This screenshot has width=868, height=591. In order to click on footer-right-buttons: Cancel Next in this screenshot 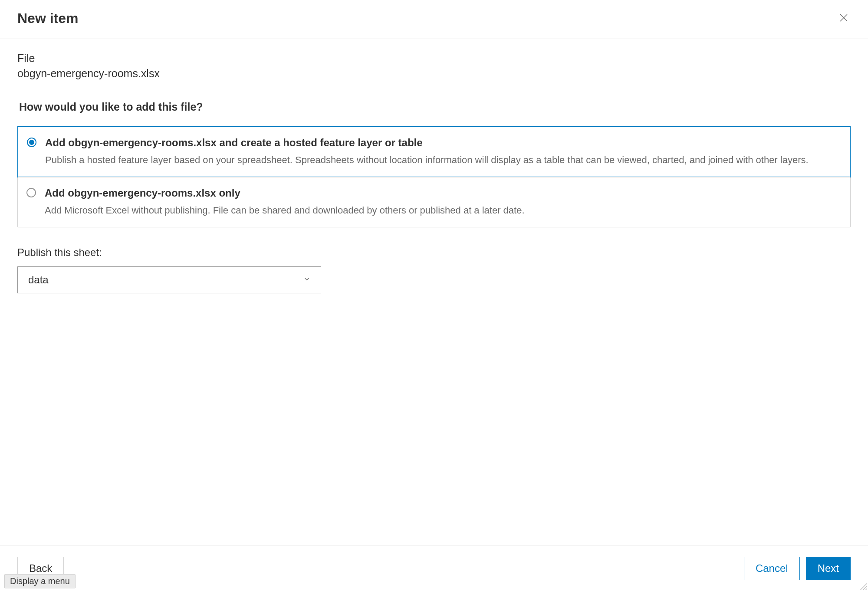, I will do `click(797, 568)`.